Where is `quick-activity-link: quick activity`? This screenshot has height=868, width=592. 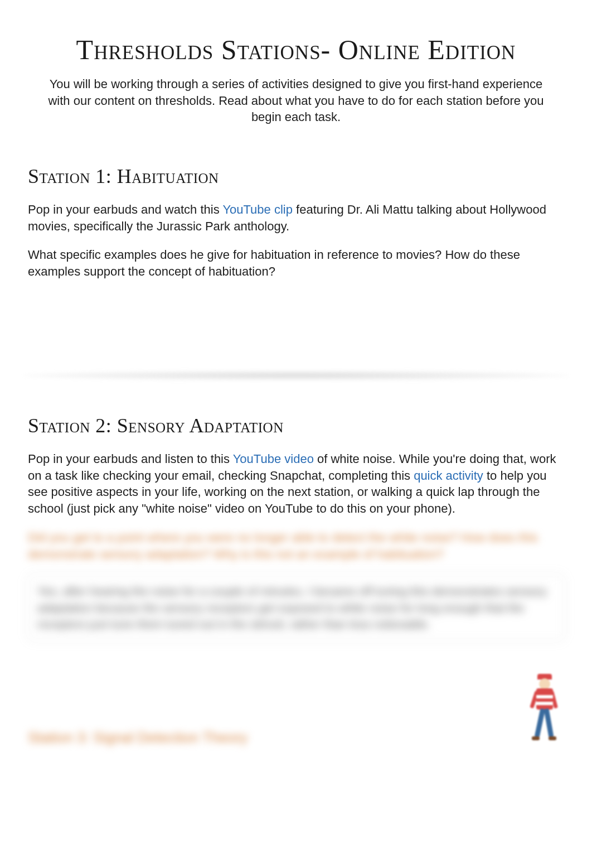
quick-activity-link: quick activity is located at coordinates (448, 475).